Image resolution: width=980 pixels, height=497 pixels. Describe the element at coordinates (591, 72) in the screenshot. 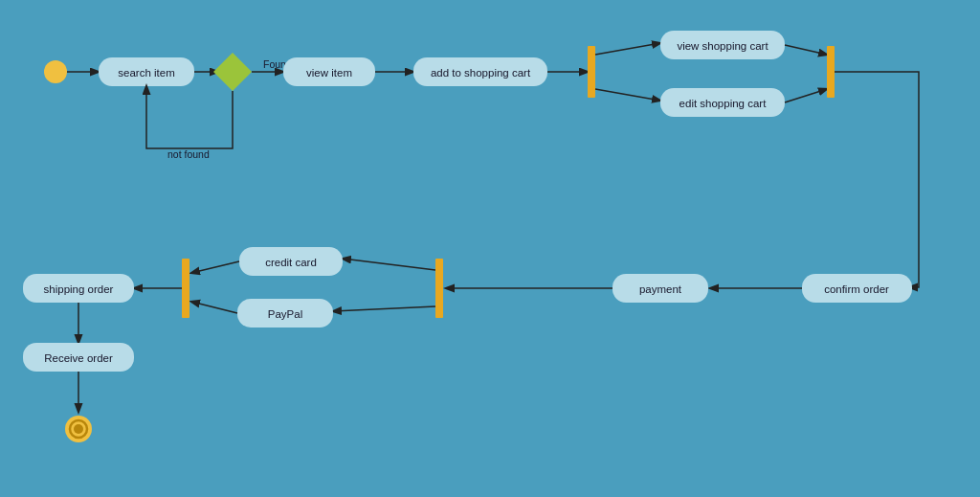

I see `fork1-bar` at that location.